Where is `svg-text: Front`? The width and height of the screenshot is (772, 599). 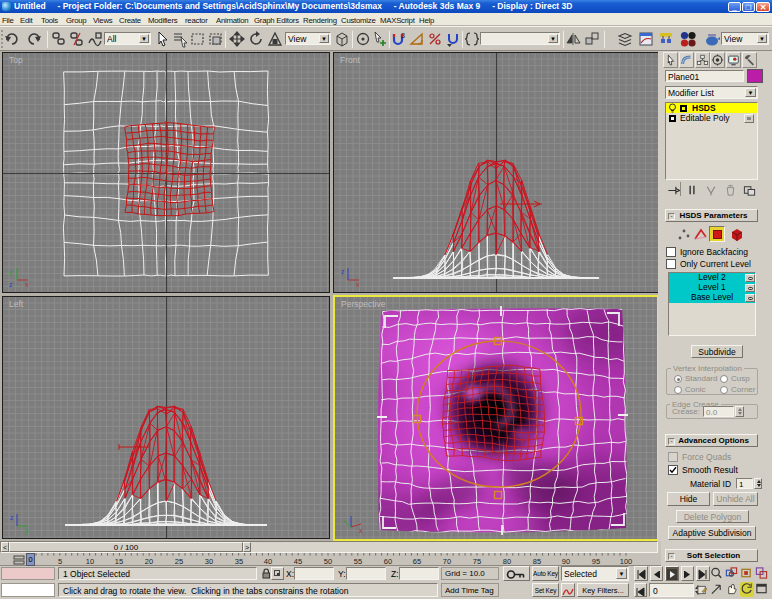
svg-text: Front is located at coordinates (350, 60).